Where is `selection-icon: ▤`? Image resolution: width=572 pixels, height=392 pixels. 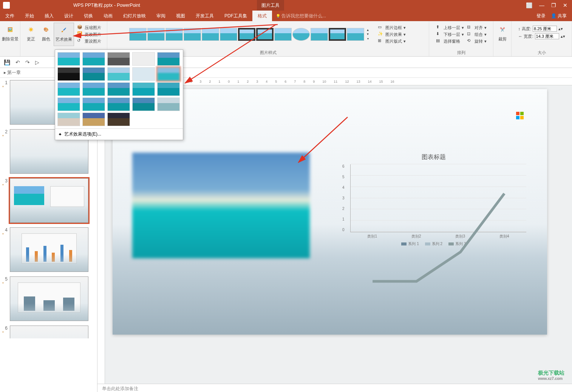
selection-icon: ▤ is located at coordinates (439, 41).